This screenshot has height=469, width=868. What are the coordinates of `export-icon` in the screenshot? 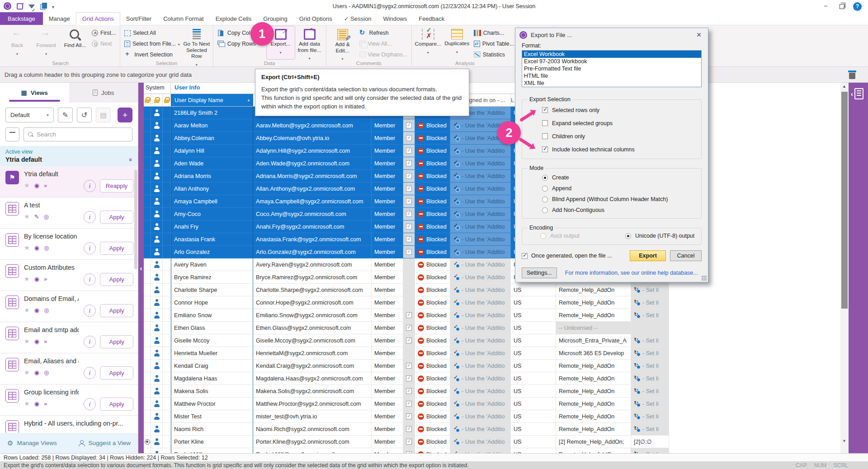 It's located at (20, 6).